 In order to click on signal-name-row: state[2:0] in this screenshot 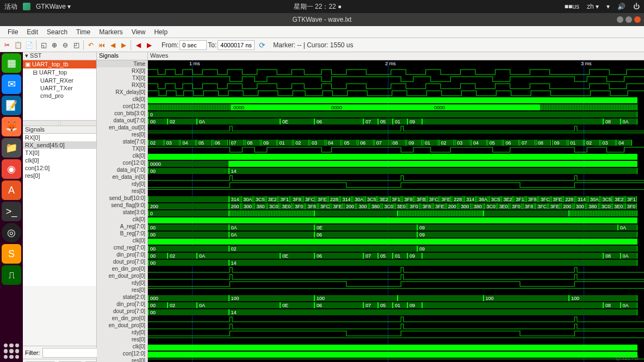, I will do `click(122, 297)`.